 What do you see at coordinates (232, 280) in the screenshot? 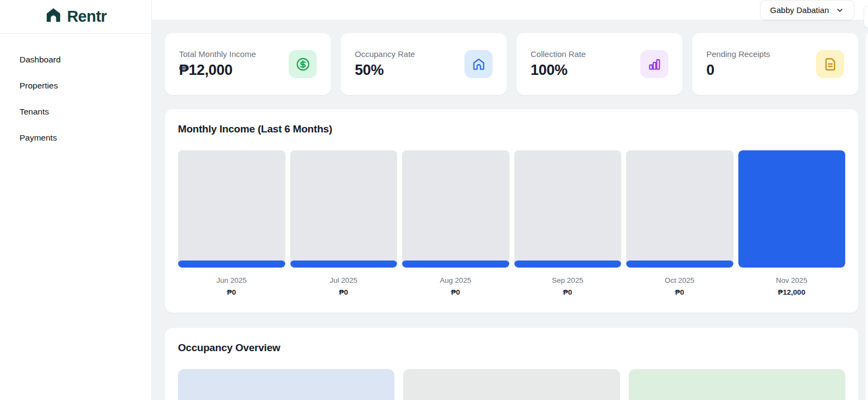
I see `bar-month-label: Jun 2025` at bounding box center [232, 280].